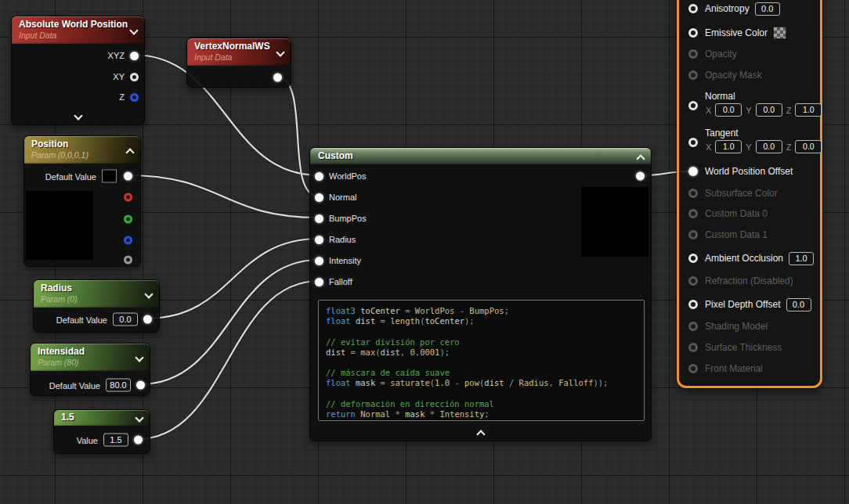 Image resolution: width=849 pixels, height=504 pixels. What do you see at coordinates (780, 33) in the screenshot?
I see `emissive-color-swatch` at bounding box center [780, 33].